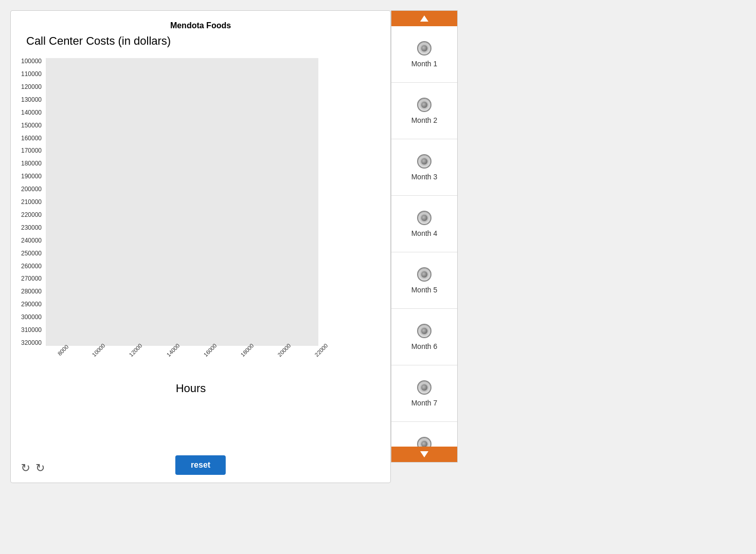  I want to click on y-axis-labels: 3200003100003000002900002800002700002600…, so click(31, 202).